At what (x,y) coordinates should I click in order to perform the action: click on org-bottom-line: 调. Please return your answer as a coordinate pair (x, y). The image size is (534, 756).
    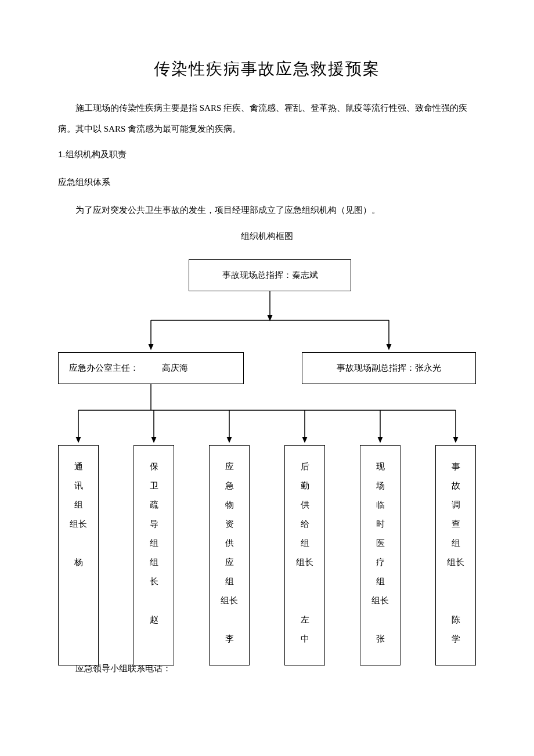
    Looking at the image, I should click on (456, 505).